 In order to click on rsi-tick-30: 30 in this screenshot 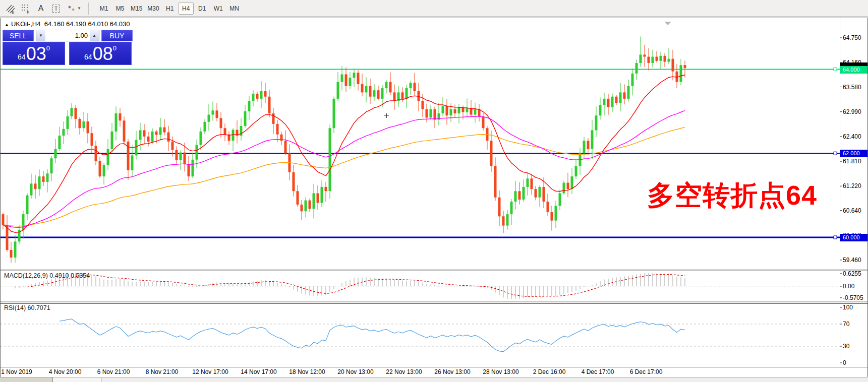, I will do `click(846, 346)`.